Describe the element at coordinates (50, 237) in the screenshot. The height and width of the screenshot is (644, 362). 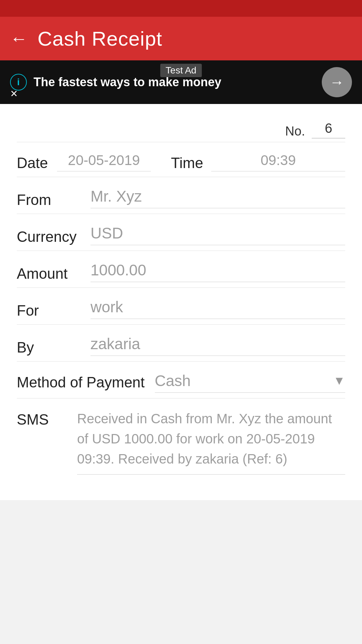
I see `currency-label: Currency` at that location.